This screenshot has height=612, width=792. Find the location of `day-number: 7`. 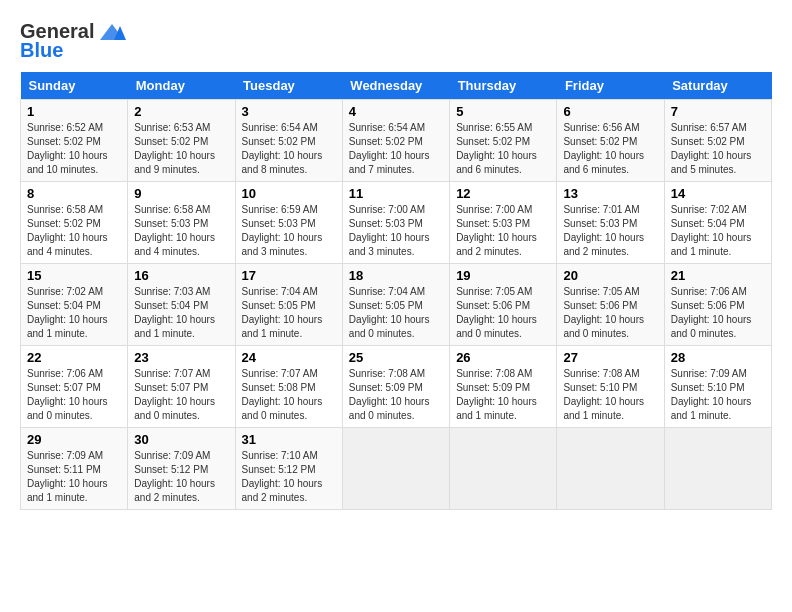

day-number: 7 is located at coordinates (718, 112).